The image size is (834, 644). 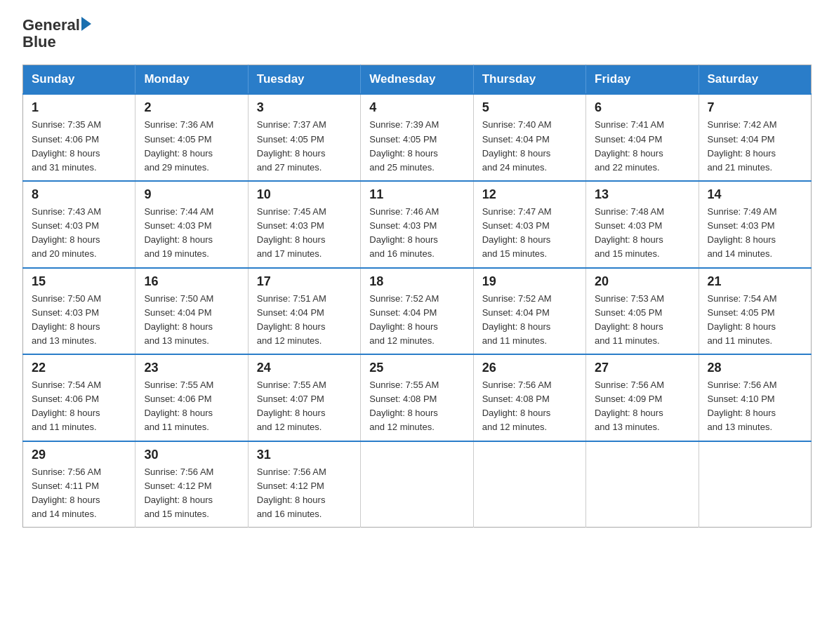 What do you see at coordinates (51, 25) in the screenshot?
I see `logo-general-text: General` at bounding box center [51, 25].